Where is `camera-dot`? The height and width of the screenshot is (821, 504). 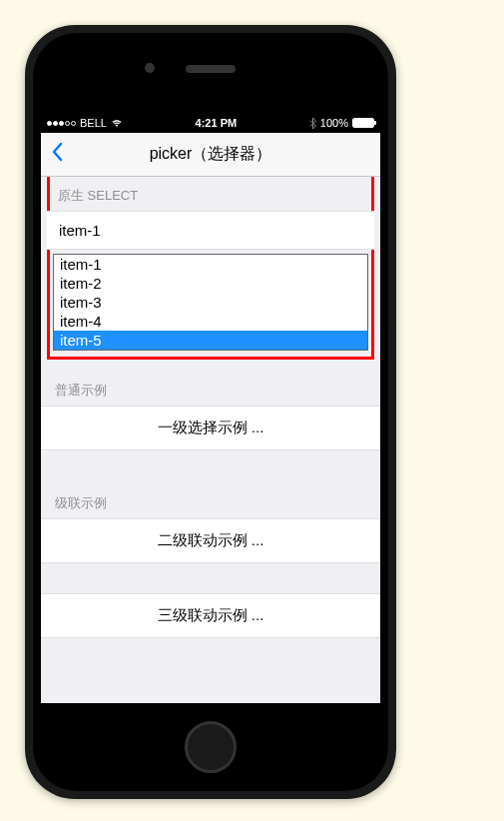 camera-dot is located at coordinates (150, 68).